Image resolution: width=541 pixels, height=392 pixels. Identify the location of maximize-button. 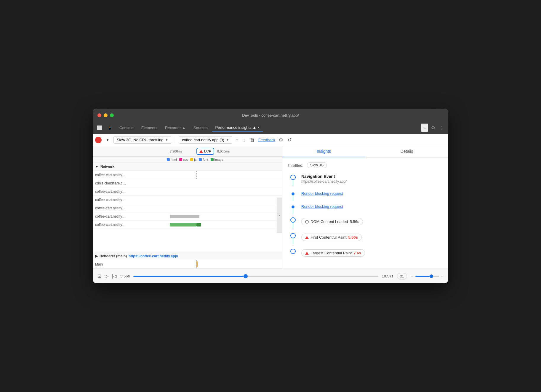
(112, 115).